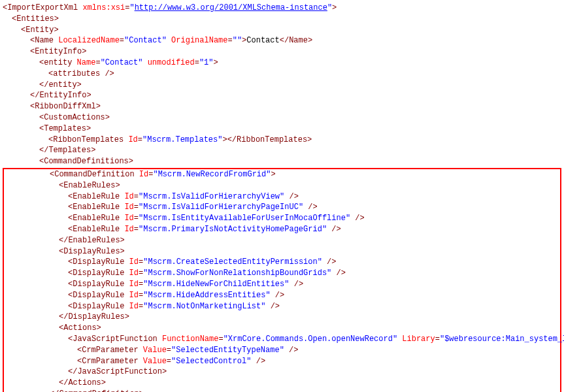  Describe the element at coordinates (282, 391) in the screenshot. I see `xml-line: </CommandDefinition>` at that location.